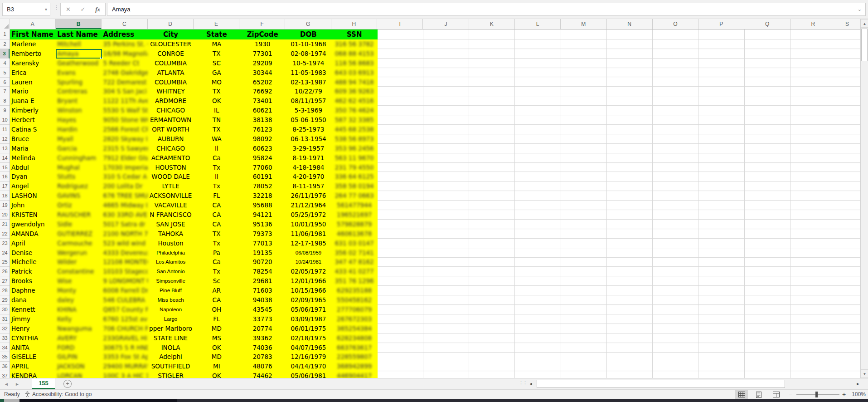  What do you see at coordinates (79, 177) in the screenshot?
I see `cell-B16: Stutts` at bounding box center [79, 177].